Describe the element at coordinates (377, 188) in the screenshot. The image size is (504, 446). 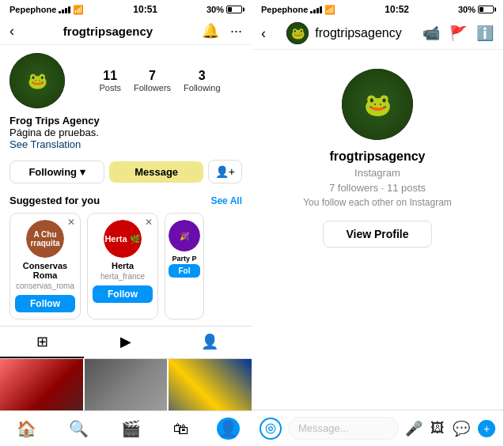
I see `profile-card-stats: 7 followers · 11 posts` at that location.